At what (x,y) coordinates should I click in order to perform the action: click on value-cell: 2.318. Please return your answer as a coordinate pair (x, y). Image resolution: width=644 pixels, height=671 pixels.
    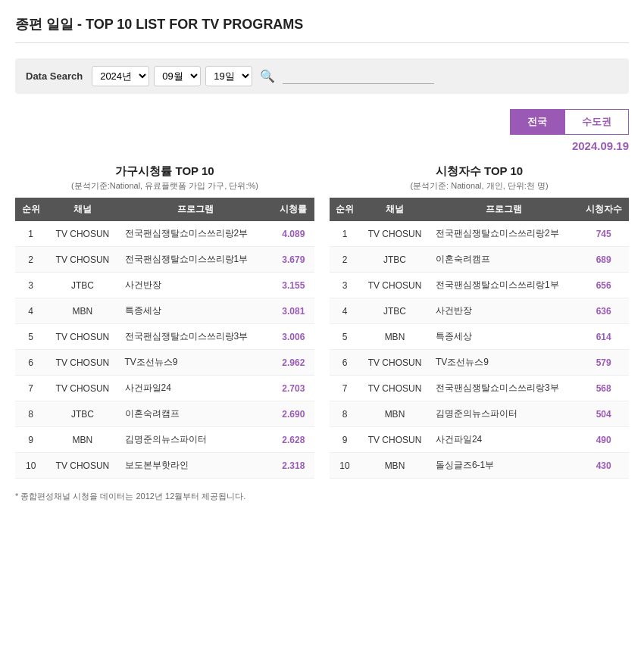
    Looking at the image, I should click on (294, 466).